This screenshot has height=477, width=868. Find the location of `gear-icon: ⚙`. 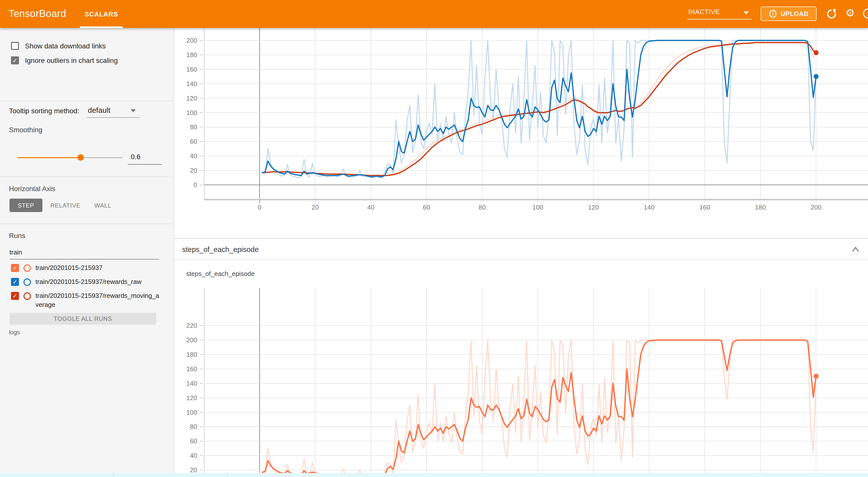

gear-icon: ⚙ is located at coordinates (850, 13).